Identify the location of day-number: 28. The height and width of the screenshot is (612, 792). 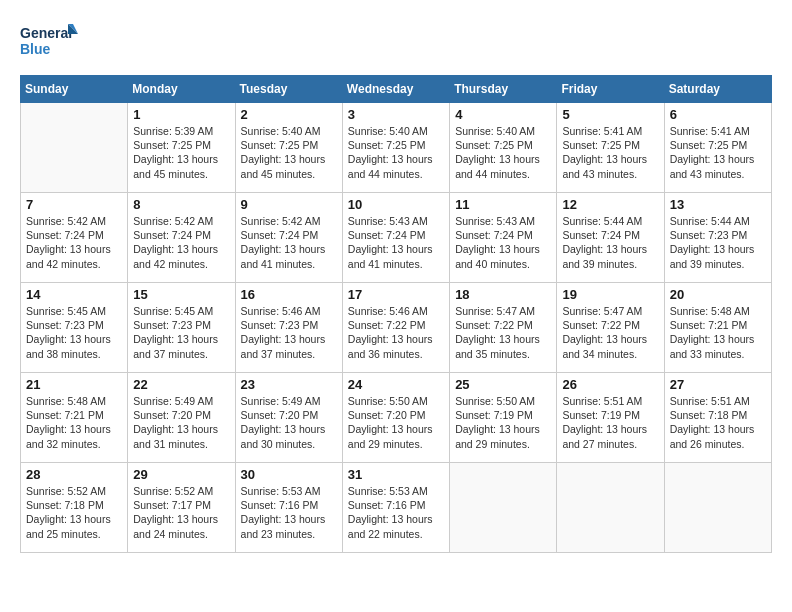
(74, 474).